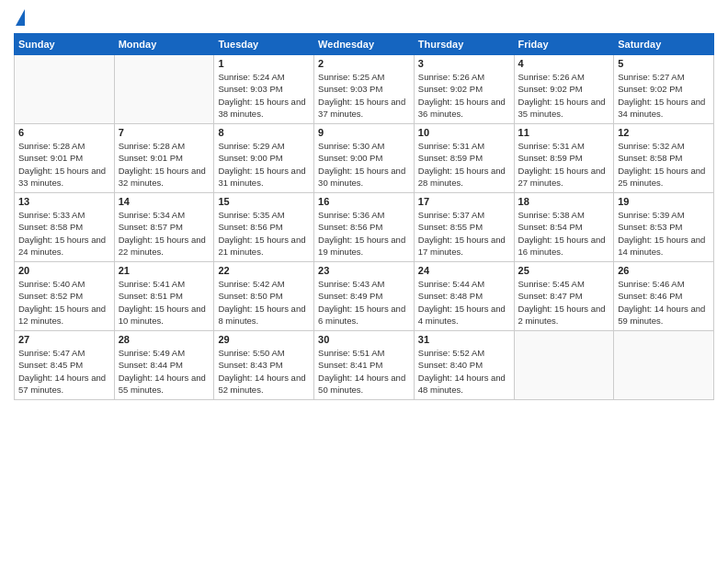 Image resolution: width=728 pixels, height=563 pixels. Describe the element at coordinates (265, 158) in the screenshot. I see `day-cell: 8Sunrise: 5:29 AMSunset: 9:00 PMDaylight…` at that location.